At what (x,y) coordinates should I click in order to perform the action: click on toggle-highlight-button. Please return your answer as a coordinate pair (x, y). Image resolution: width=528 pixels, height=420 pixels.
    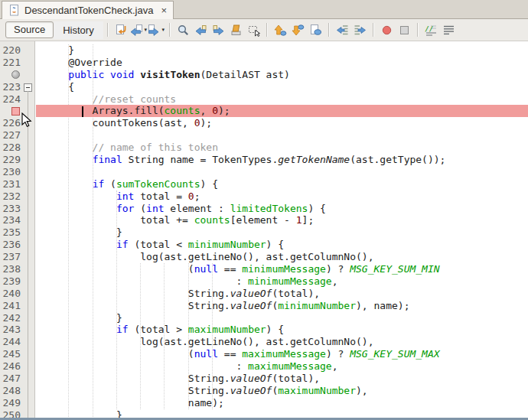
    Looking at the image, I should click on (236, 31).